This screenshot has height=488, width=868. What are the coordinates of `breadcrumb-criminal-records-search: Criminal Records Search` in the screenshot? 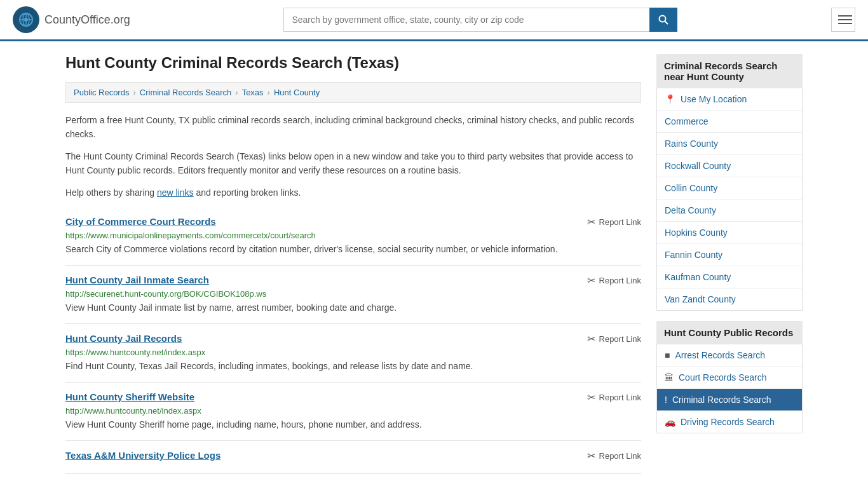 It's located at (186, 93).